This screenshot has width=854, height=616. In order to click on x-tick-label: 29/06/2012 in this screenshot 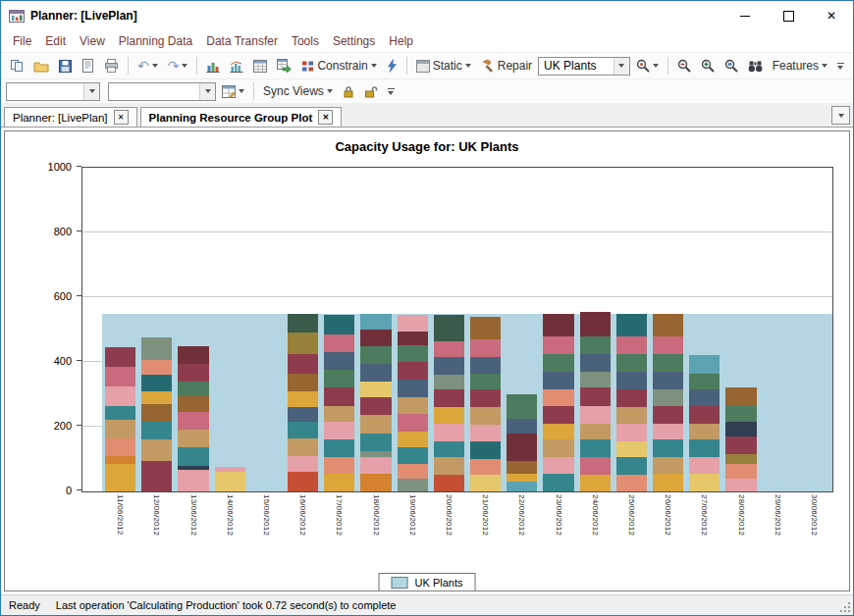, I will do `click(777, 531)`.